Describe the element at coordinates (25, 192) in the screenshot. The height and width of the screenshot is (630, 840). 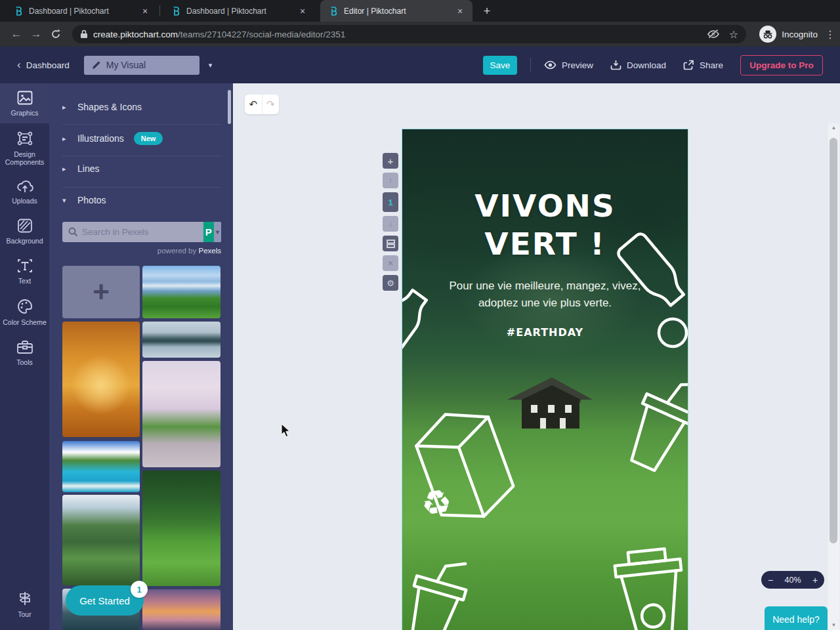
I see `sidebar-item-uploads: Uploads` at that location.